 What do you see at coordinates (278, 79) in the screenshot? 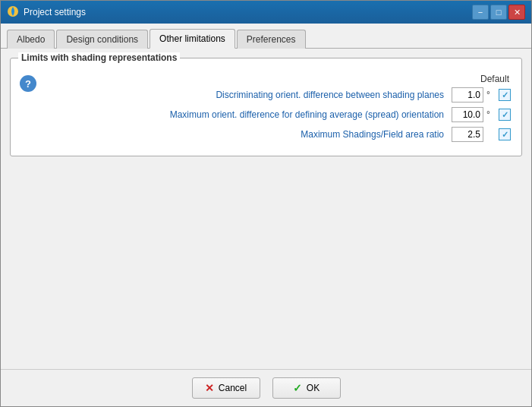
I see `default-column-header: Default` at bounding box center [278, 79].